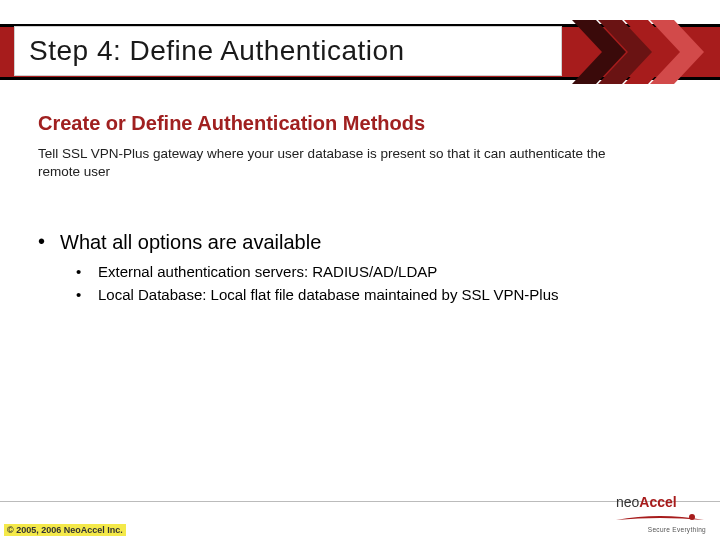 Image resolution: width=720 pixels, height=540 pixels. I want to click on sub-list-item: External authentication servers: RADIUS/…, so click(377, 272).